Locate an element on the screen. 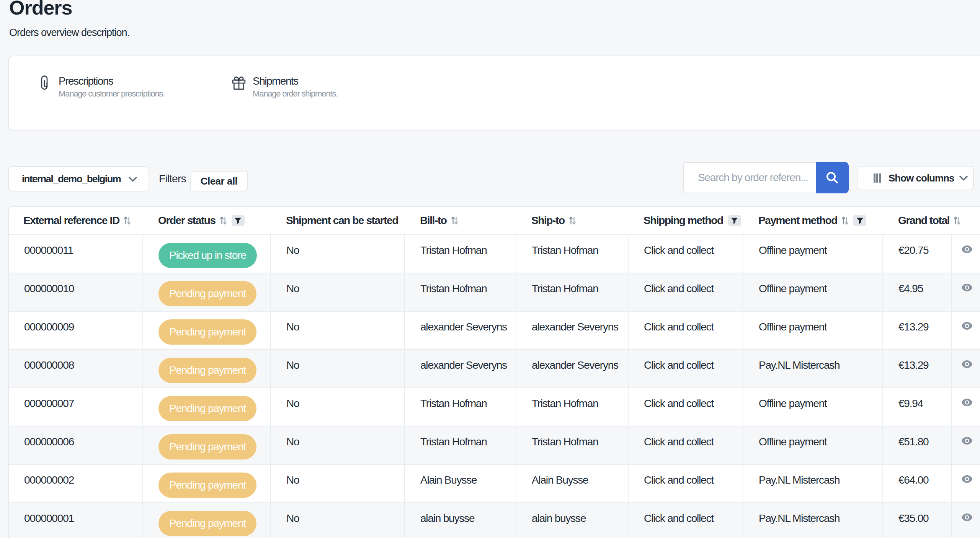 The width and height of the screenshot is (980, 538). column-header-payment-method: Payment method is located at coordinates (813, 221).